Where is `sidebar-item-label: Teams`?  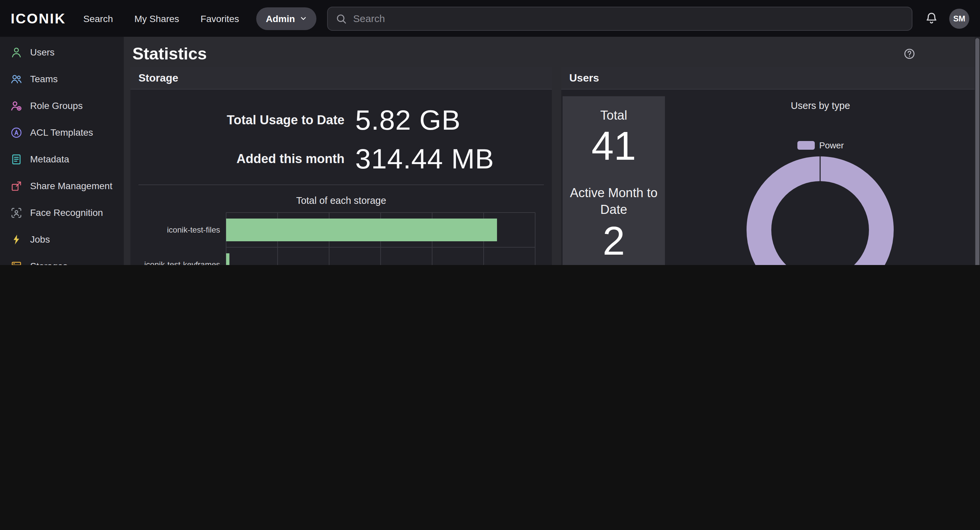 sidebar-item-label: Teams is located at coordinates (44, 79).